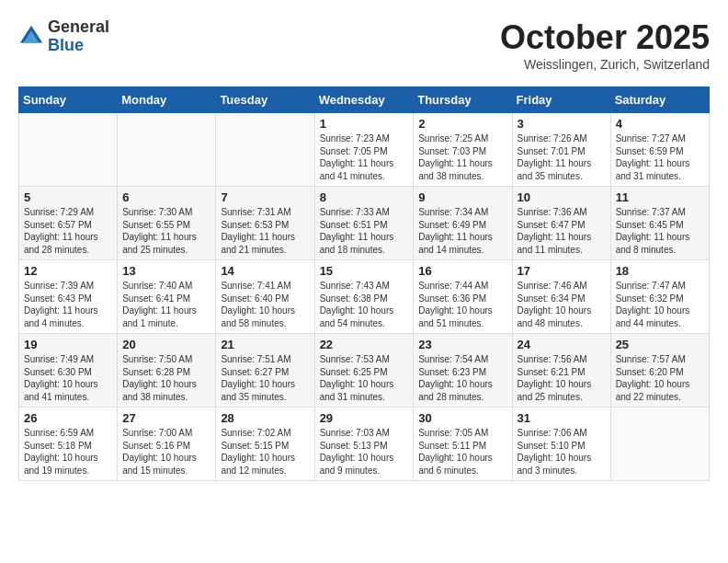  What do you see at coordinates (660, 123) in the screenshot?
I see `day-number: 4` at bounding box center [660, 123].